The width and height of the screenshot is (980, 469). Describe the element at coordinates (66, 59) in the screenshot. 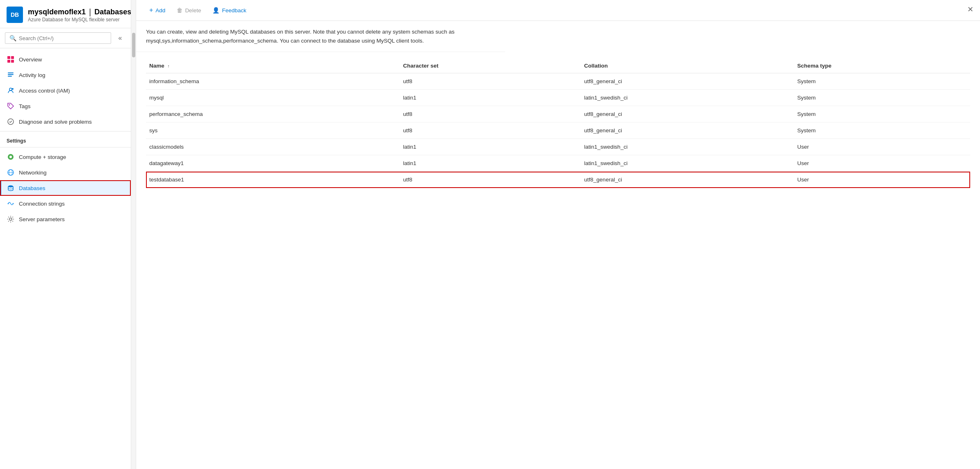

I see `sidebar-item-overview: Overview` at that location.